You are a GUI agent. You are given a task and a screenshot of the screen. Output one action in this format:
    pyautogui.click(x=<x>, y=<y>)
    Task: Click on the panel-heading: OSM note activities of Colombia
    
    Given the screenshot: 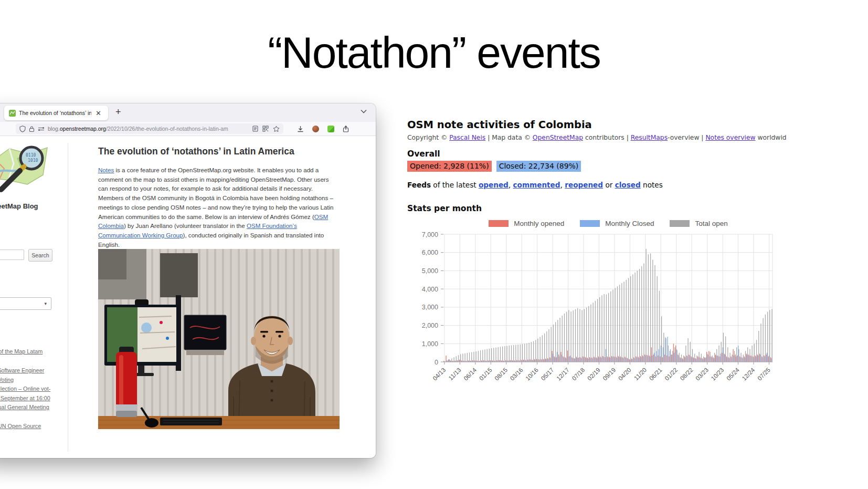 What is the action you would take?
    pyautogui.click(x=500, y=125)
    